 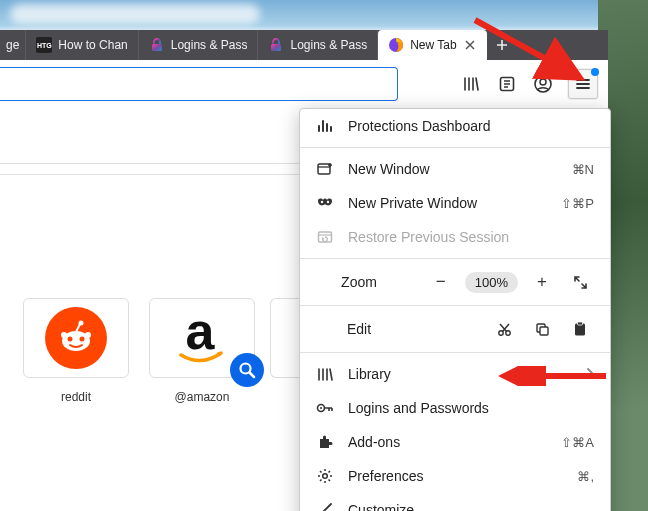 What do you see at coordinates (453, 169) in the screenshot?
I see `menu-label: New Window` at bounding box center [453, 169].